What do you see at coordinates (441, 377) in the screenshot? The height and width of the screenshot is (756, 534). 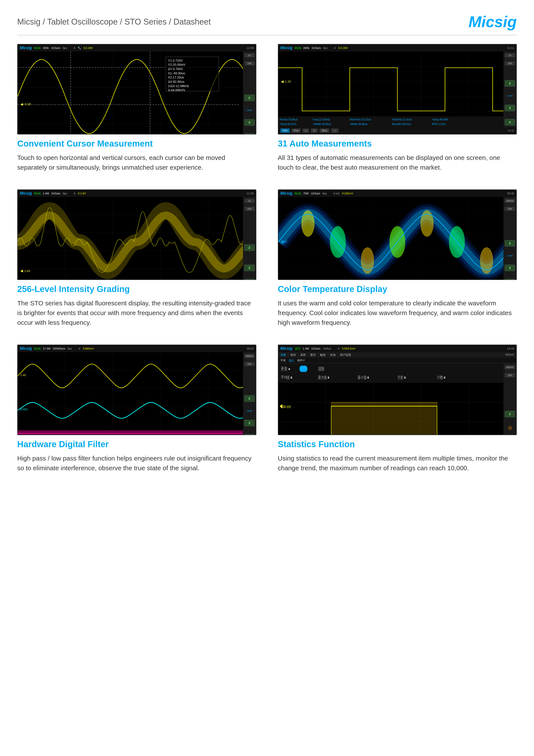 I see `svg-text: 计数 ■` at bounding box center [441, 377].